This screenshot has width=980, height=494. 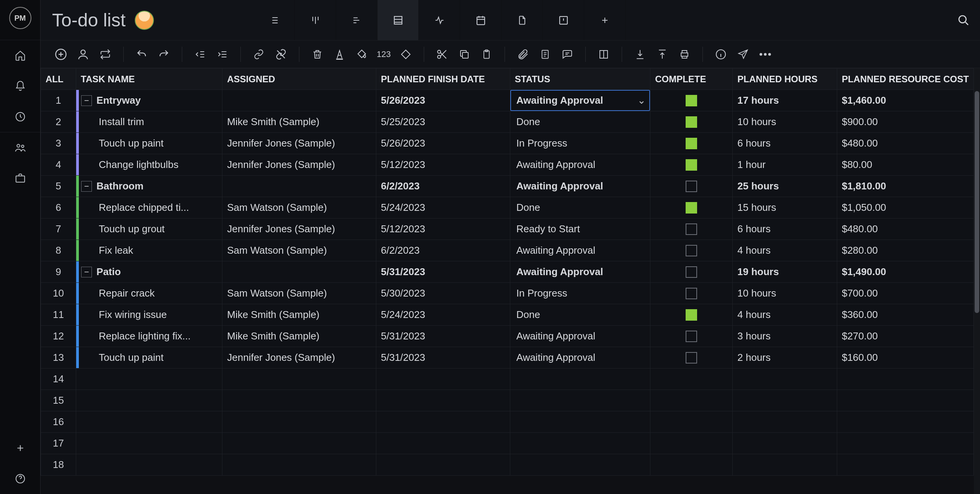 I want to click on task-name: Change lightbulbs, so click(x=139, y=165).